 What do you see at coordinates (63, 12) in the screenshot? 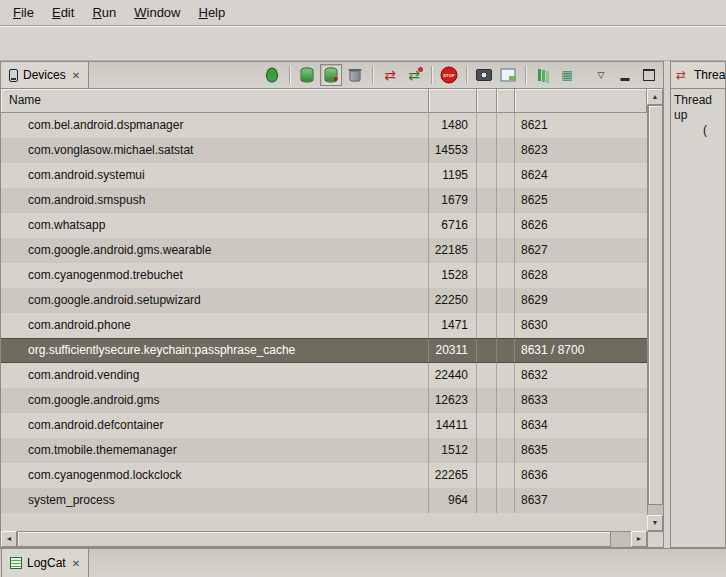
I see `menu-edit: Edit` at bounding box center [63, 12].